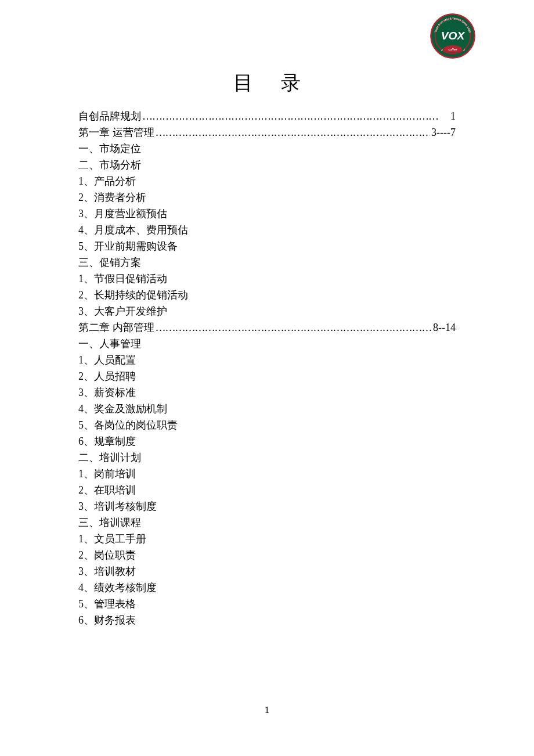 The width and height of the screenshot is (534, 756). What do you see at coordinates (267, 604) in the screenshot?
I see `toc-item: 5、管理表格` at bounding box center [267, 604].